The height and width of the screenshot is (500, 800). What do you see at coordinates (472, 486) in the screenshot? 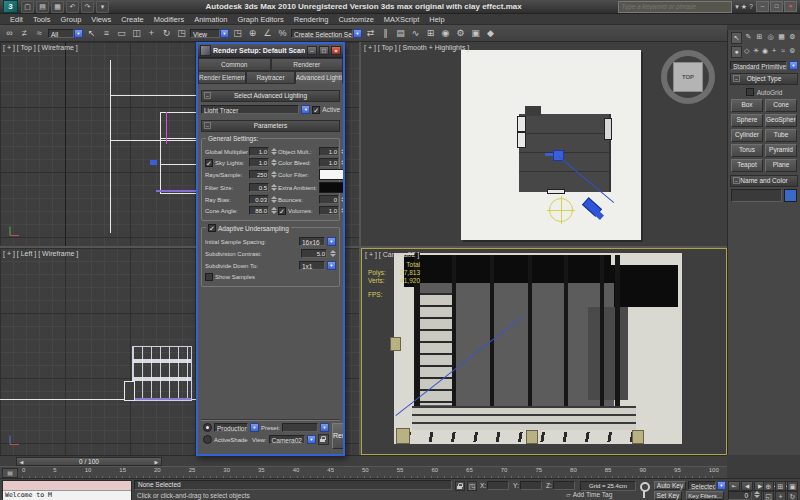
I see `absolute-offset-mode-icon: ◳` at bounding box center [472, 486].